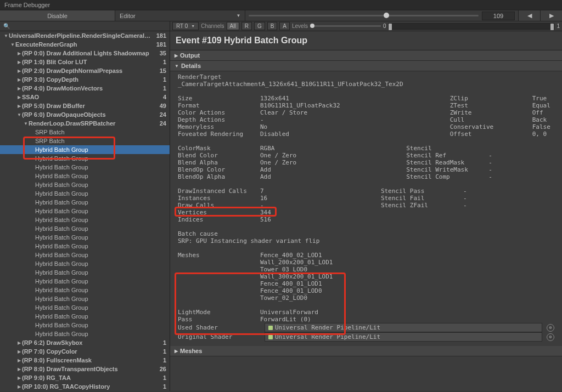 This screenshot has width=562, height=392. I want to click on tree-row: ▶(RP 3:0) CopyDepth1, so click(85, 79).